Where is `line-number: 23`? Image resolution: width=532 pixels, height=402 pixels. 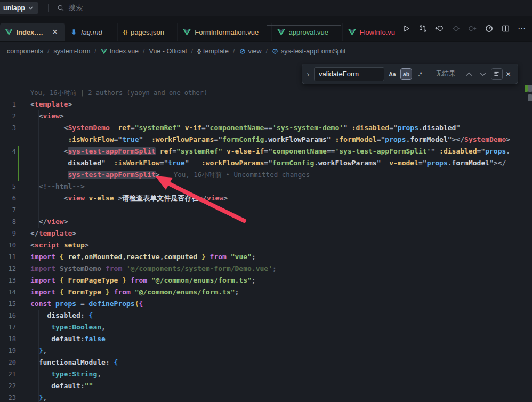 line-number: 23 is located at coordinates (8, 397).